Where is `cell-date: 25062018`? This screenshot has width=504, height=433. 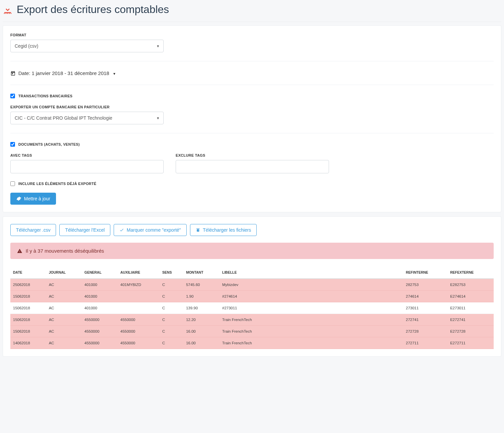 cell-date: 25062018 is located at coordinates (28, 285).